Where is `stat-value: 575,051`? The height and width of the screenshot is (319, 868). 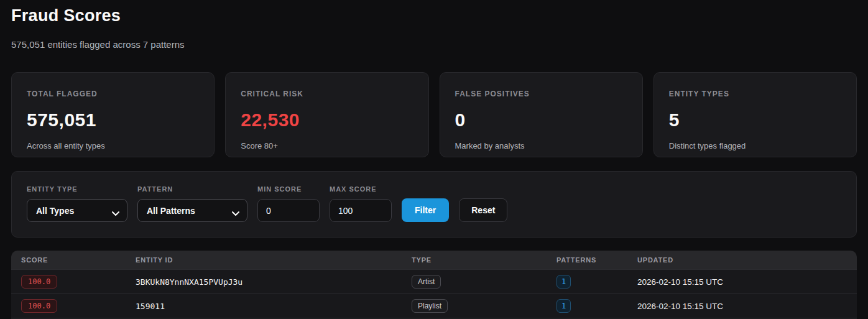 stat-value: 575,051 is located at coordinates (113, 120).